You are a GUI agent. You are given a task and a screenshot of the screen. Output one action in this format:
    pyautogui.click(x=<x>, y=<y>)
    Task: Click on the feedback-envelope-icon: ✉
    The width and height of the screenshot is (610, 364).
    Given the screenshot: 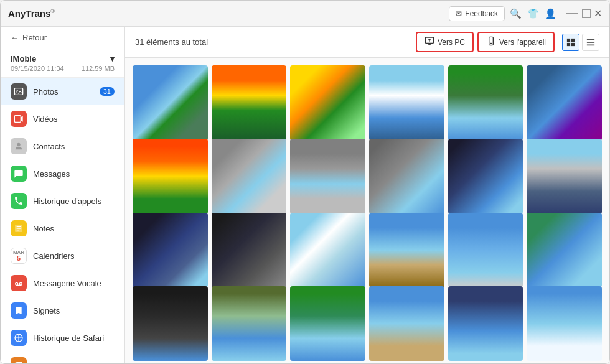 What is the action you would take?
    pyautogui.click(x=459, y=14)
    